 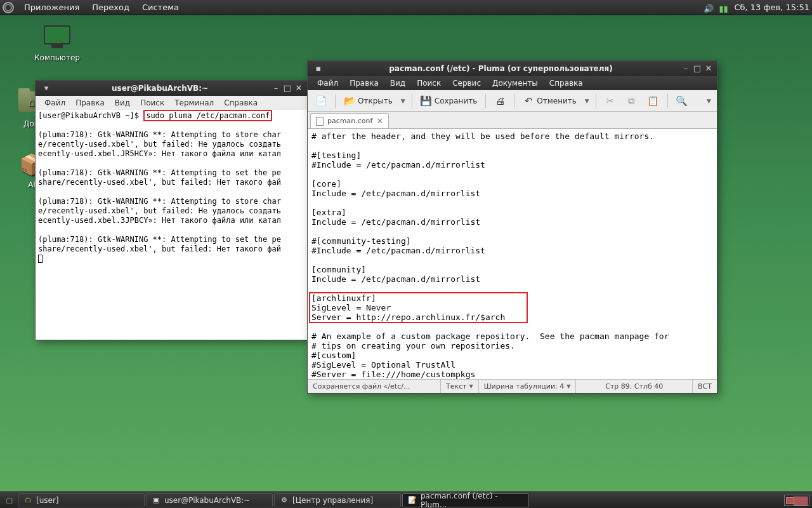 I want to click on top-panel: Приложения Переход Система 🔊 ▮▮ Сб, 13 ф…, so click(x=406, y=8).